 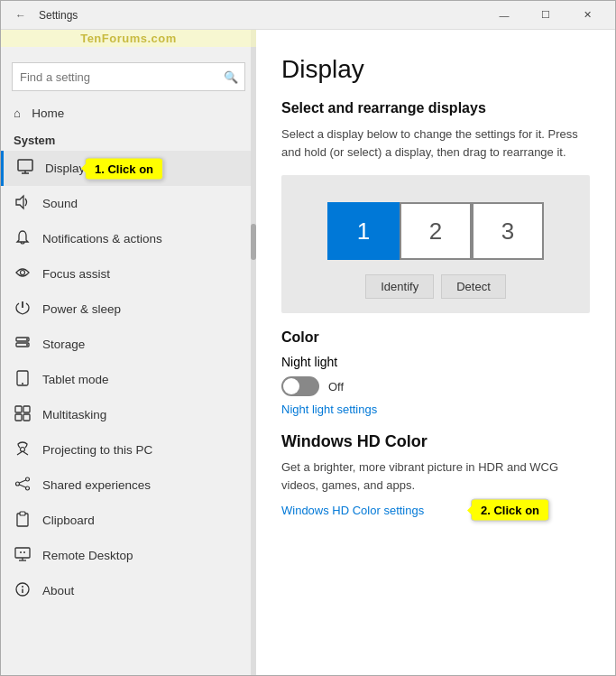 I want to click on night-light-row: Night light, so click(x=436, y=362).